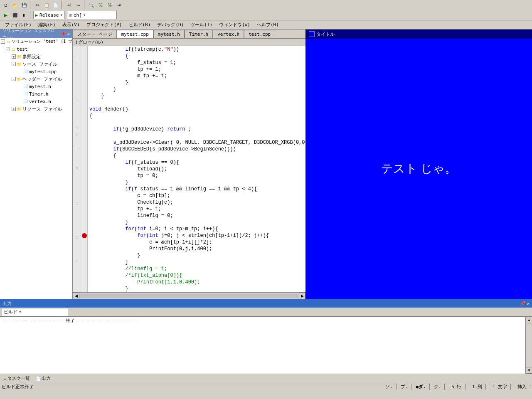 Image resolution: width=532 pixels, height=399 pixels. What do you see at coordinates (78, 5) in the screenshot?
I see `redo-btn: ↪` at bounding box center [78, 5].